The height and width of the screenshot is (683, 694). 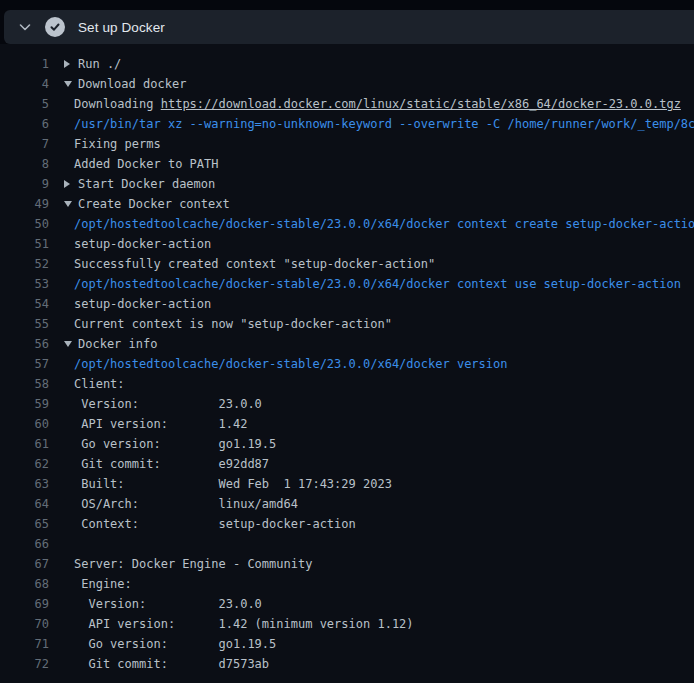 I want to click on log-line-content: /usr/bin/tar xz --warning=no-unknown-key…, so click(x=379, y=124).